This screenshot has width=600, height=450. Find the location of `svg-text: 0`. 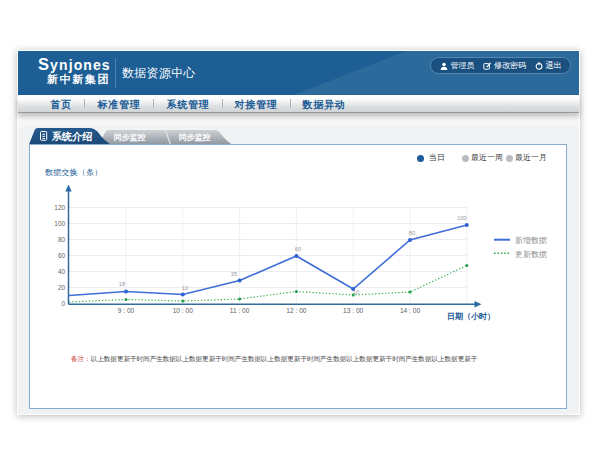

svg-text: 0 is located at coordinates (63, 304).